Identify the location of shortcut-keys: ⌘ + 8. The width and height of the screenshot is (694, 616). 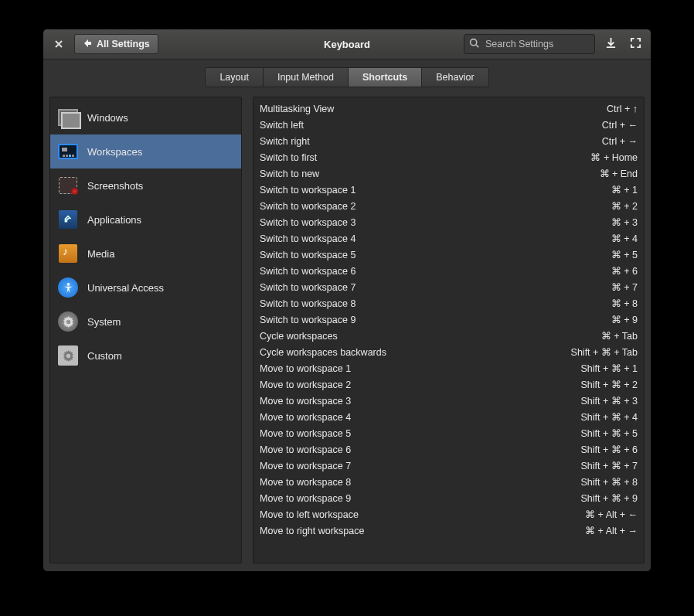
(624, 303).